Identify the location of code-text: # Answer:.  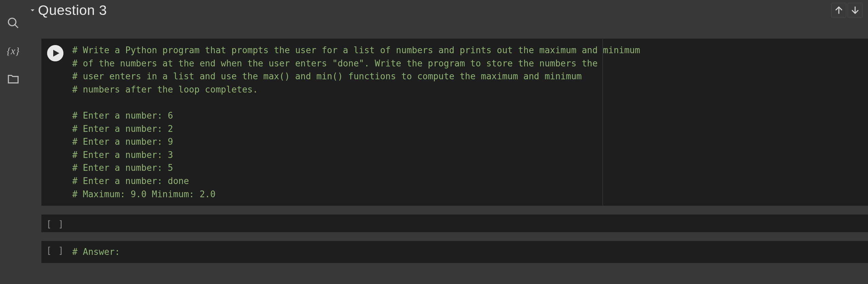
(470, 252).